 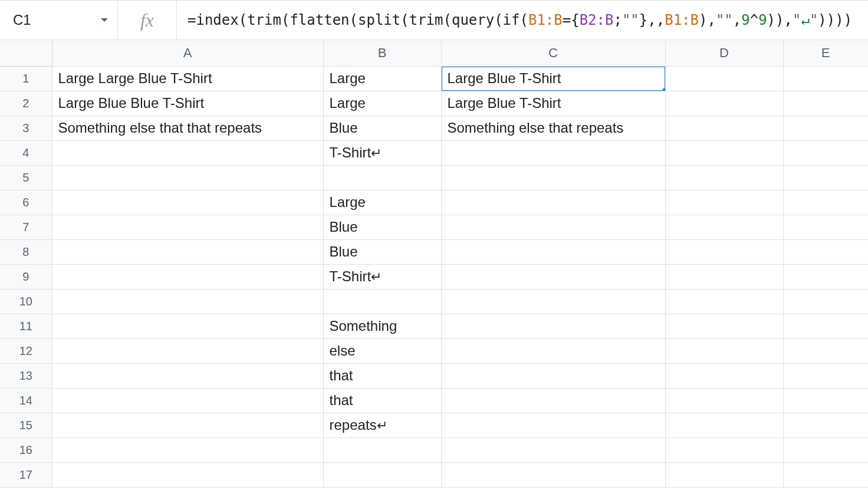 I want to click on row-header-12: 12, so click(x=26, y=351).